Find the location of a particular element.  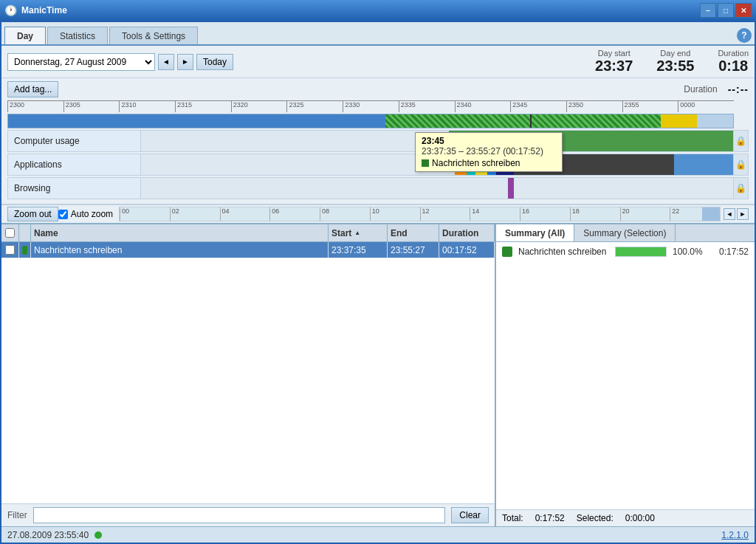

th-name: Name is located at coordinates (180, 233).